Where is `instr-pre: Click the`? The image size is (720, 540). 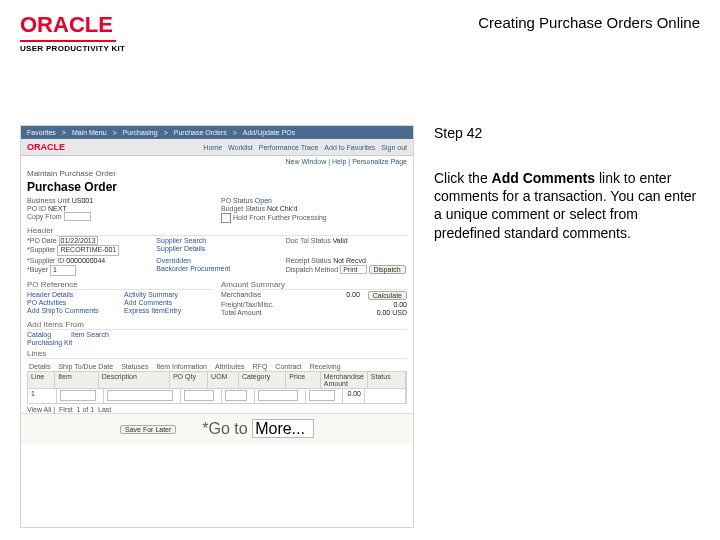
instr-pre: Click the is located at coordinates (463, 178).